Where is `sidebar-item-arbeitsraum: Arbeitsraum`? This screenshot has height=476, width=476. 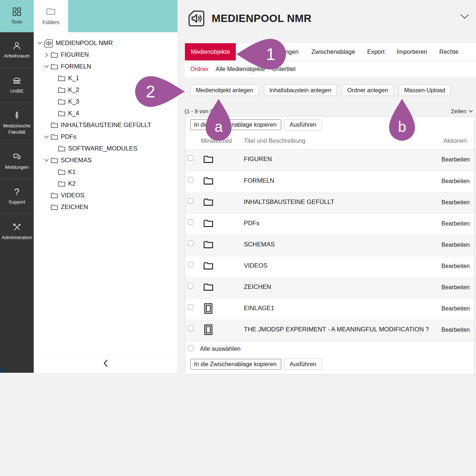
sidebar-item-arbeitsraum: Arbeitsraum is located at coordinates (17, 50).